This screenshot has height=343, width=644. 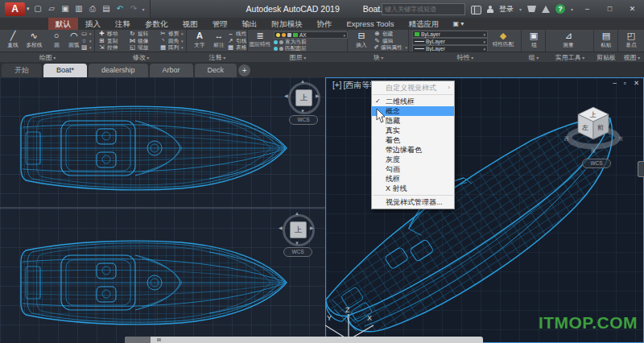 What do you see at coordinates (615, 83) in the screenshot?
I see `doc-minimize-button: –` at bounding box center [615, 83].